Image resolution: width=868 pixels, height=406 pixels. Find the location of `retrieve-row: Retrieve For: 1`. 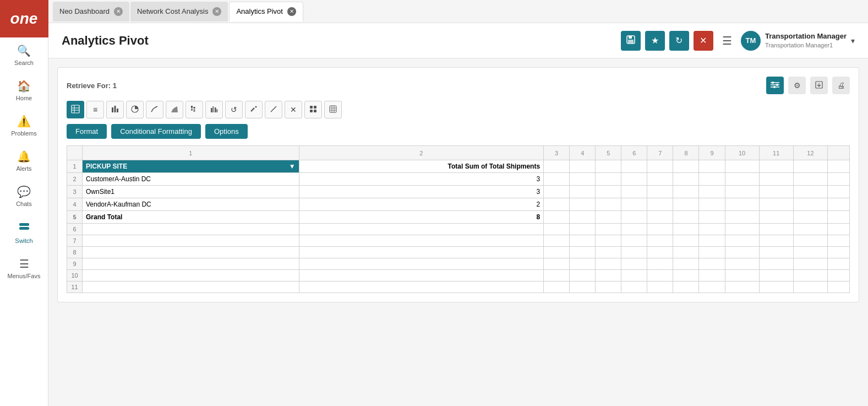

retrieve-row: Retrieve For: 1 is located at coordinates (458, 85).